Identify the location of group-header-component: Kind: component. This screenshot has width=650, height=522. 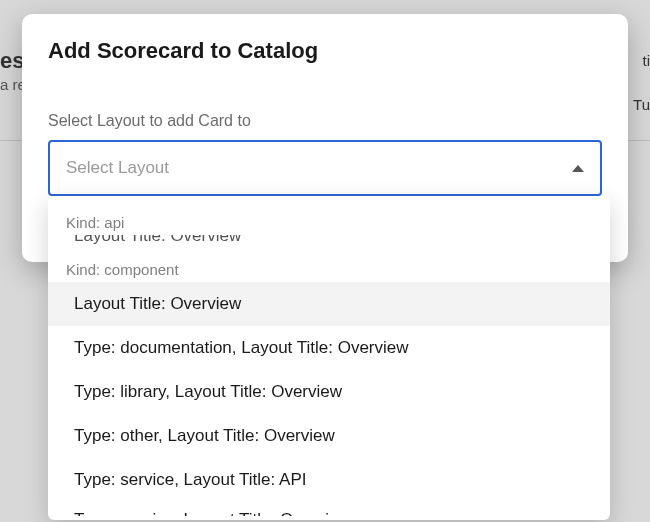
(329, 266).